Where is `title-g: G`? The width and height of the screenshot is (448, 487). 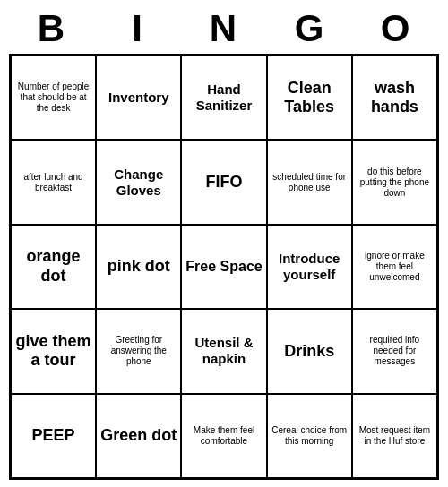
title-g: G is located at coordinates (310, 29).